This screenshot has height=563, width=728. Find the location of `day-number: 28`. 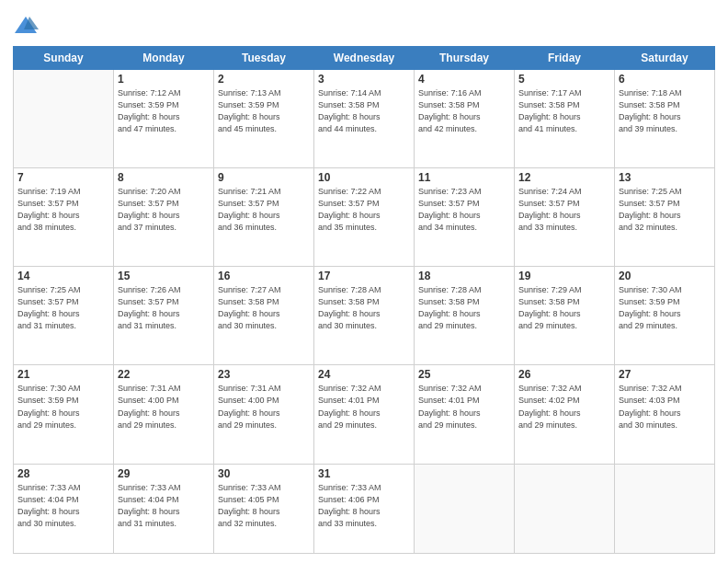

day-number: 28 is located at coordinates (63, 474).